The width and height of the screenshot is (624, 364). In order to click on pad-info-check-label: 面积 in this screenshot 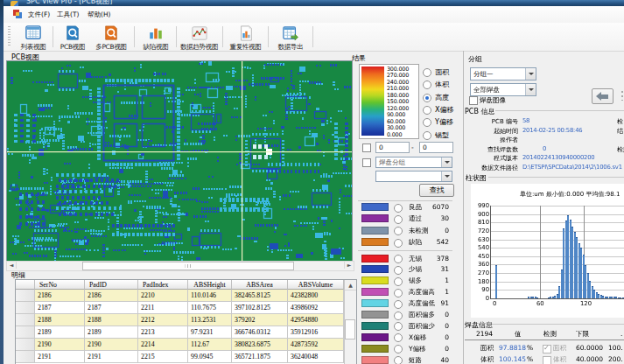, I will do `click(560, 348)`.